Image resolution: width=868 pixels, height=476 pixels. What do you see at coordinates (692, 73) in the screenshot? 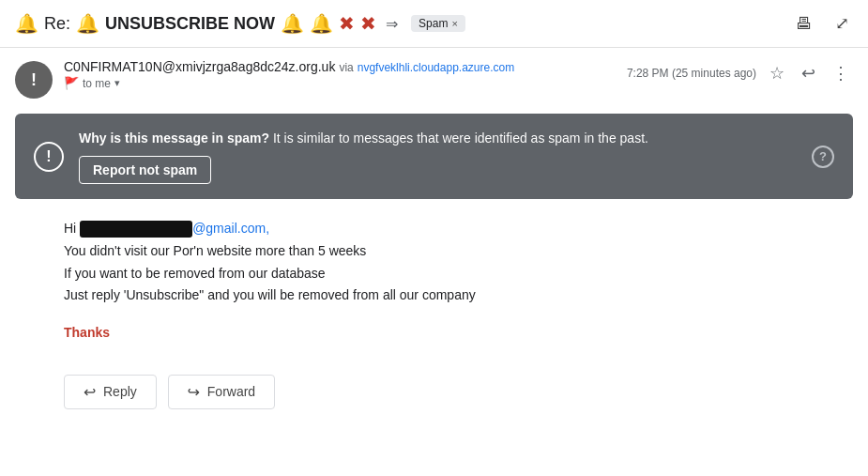
I see `email-time: 7:28 PM (25 minutes ago)` at bounding box center [692, 73].